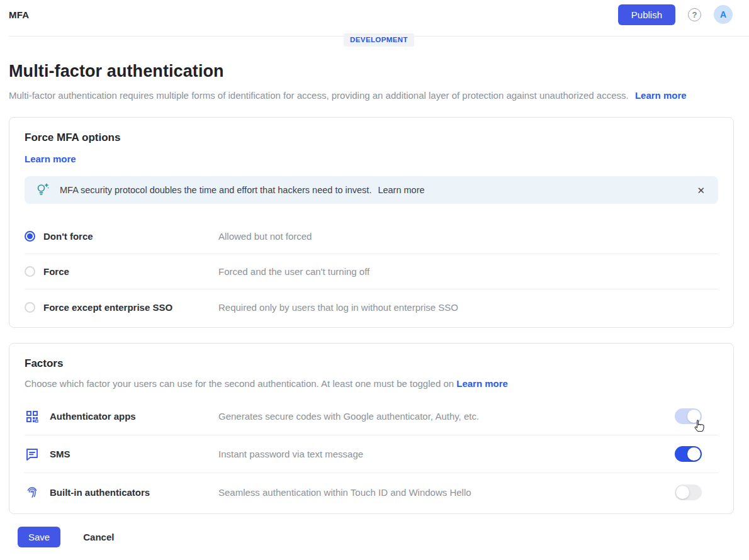  What do you see at coordinates (121, 237) in the screenshot?
I see `option-label-wrap: Don't force` at bounding box center [121, 237].